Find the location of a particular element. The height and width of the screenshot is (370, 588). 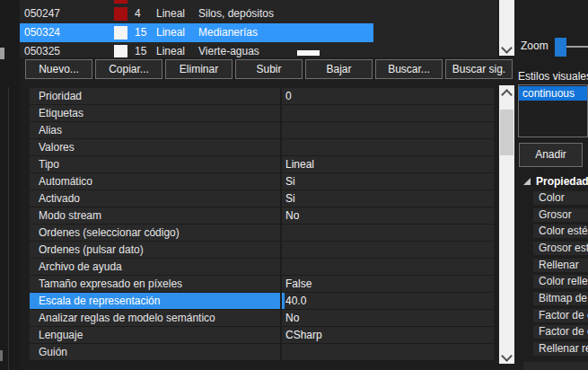

property-row: LenguajeCSharp is located at coordinates (262, 336).